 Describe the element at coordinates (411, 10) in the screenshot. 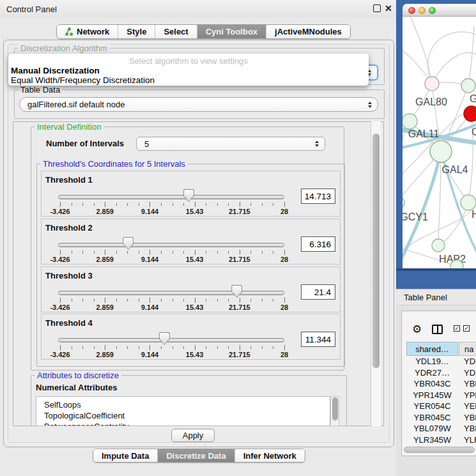

I see `mac-close-icon` at that location.